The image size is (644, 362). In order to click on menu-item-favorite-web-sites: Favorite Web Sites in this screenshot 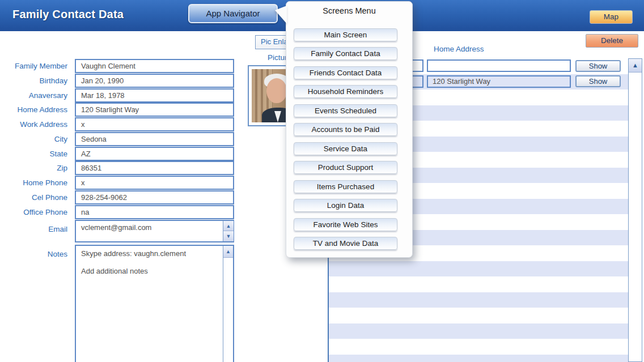, I will do `click(346, 224)`.